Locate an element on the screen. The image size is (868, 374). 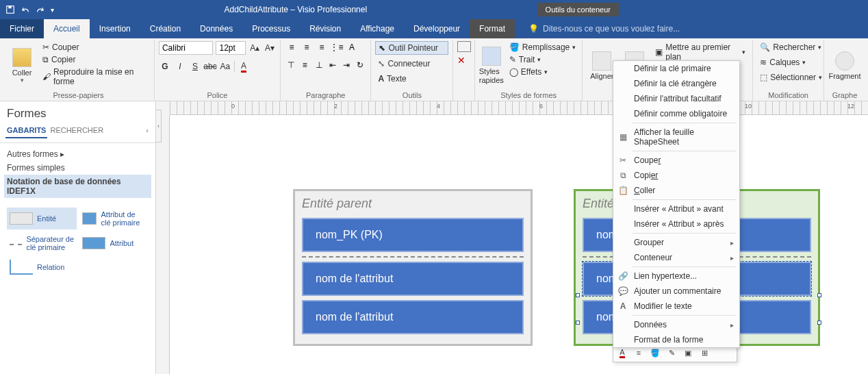
shape-relation: Relation is located at coordinates (42, 267).